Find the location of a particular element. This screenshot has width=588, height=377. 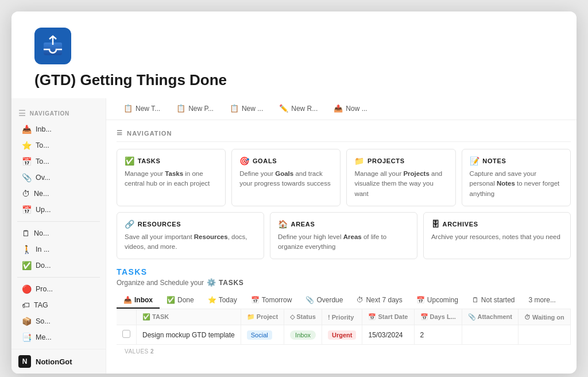

col-startdate: 📅 Start Date is located at coordinates (388, 317).